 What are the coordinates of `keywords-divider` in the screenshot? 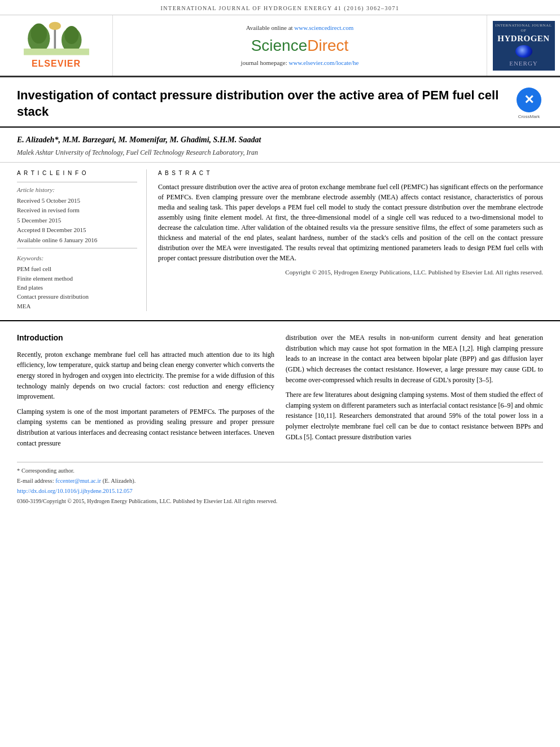 It's located at (77, 248).